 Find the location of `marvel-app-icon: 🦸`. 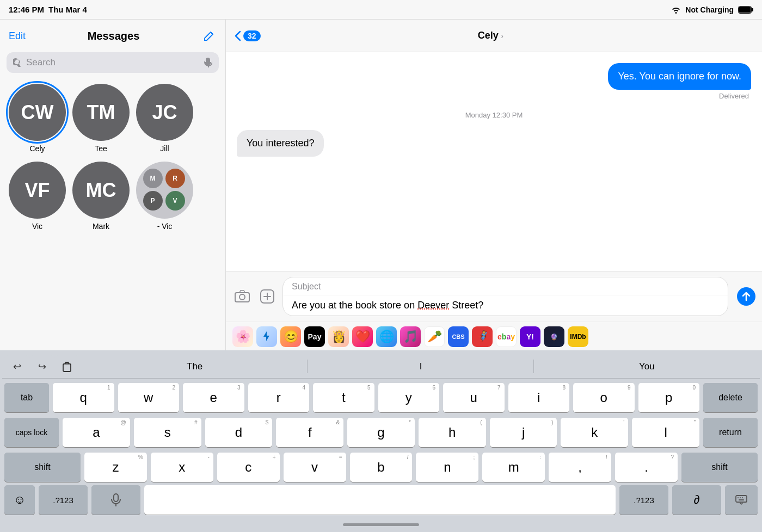

marvel-app-icon: 🦸 is located at coordinates (482, 337).